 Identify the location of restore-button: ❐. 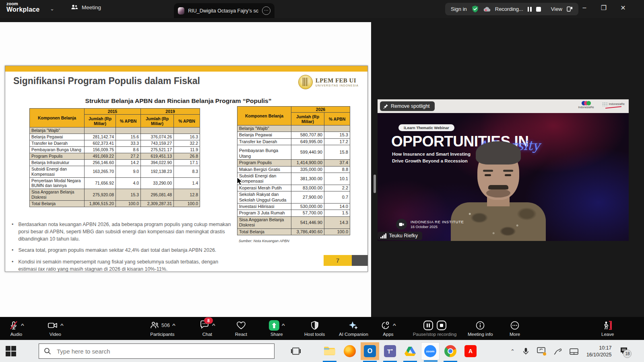
(604, 8).